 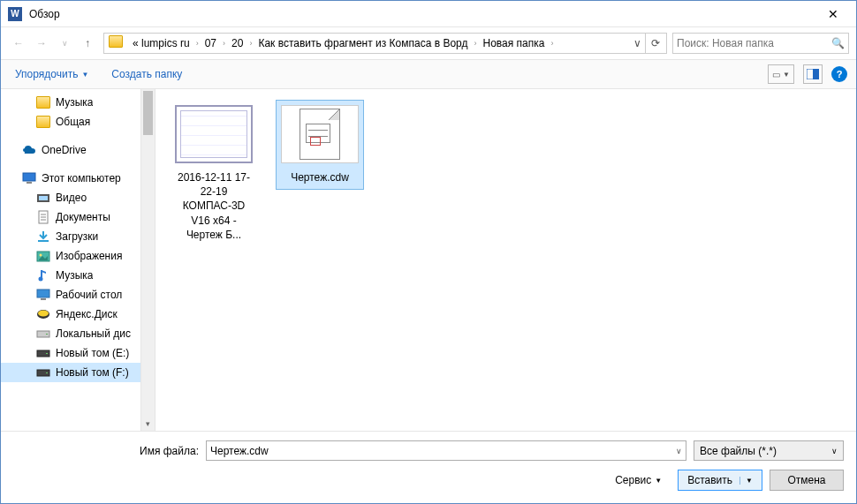 I want to click on address-bar: « lumpics ru›07›20›Как вставить фрагмент…, so click(x=385, y=43).